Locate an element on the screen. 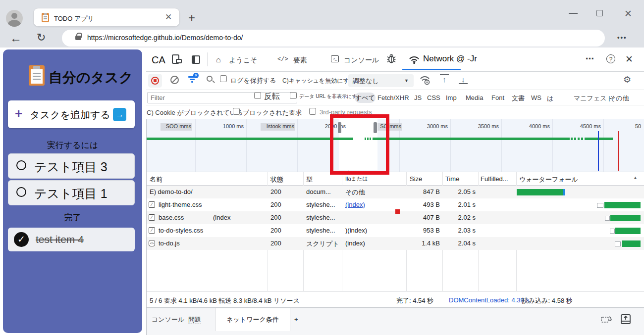  filter-type-media: Media is located at coordinates (475, 98).